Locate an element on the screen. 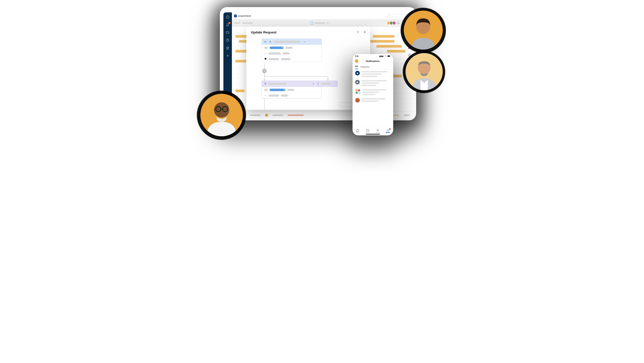 The image size is (644, 363). breadcrumb-toolbar: ☆ + is located at coordinates (322, 23).